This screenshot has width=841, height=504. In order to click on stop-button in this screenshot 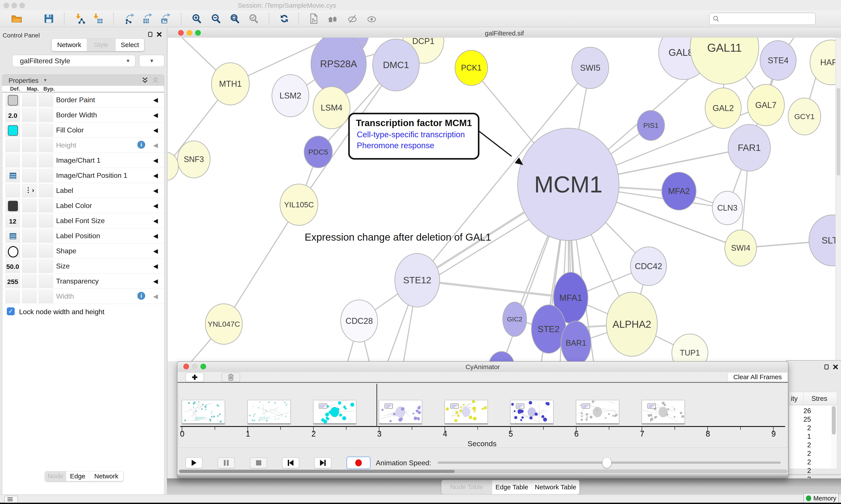, I will do `click(258, 463)`.